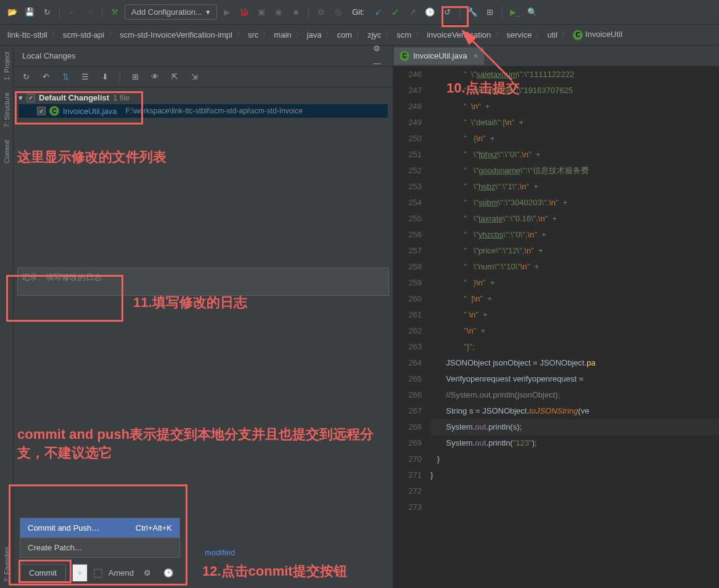  Describe the element at coordinates (105, 77) in the screenshot. I see `shelve-icon: ⬇` at that location.